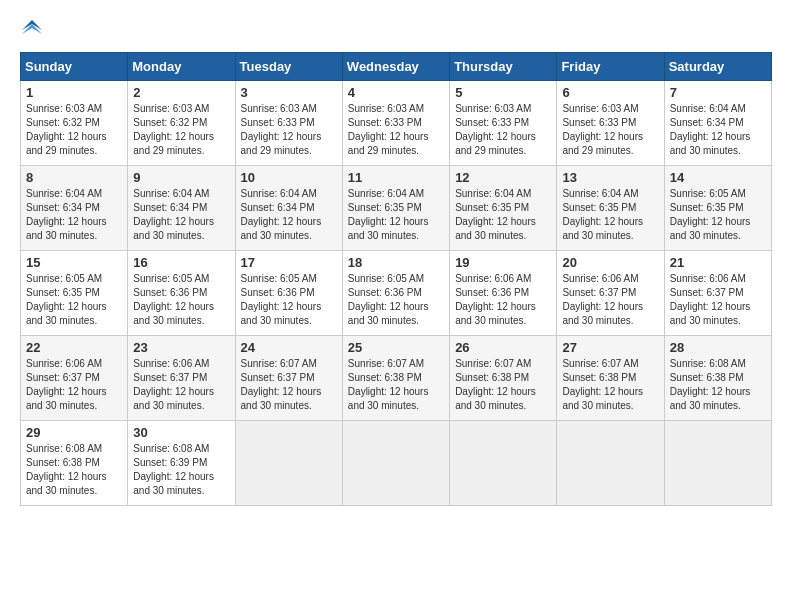 The image size is (792, 612). I want to click on day-number: 15, so click(74, 262).